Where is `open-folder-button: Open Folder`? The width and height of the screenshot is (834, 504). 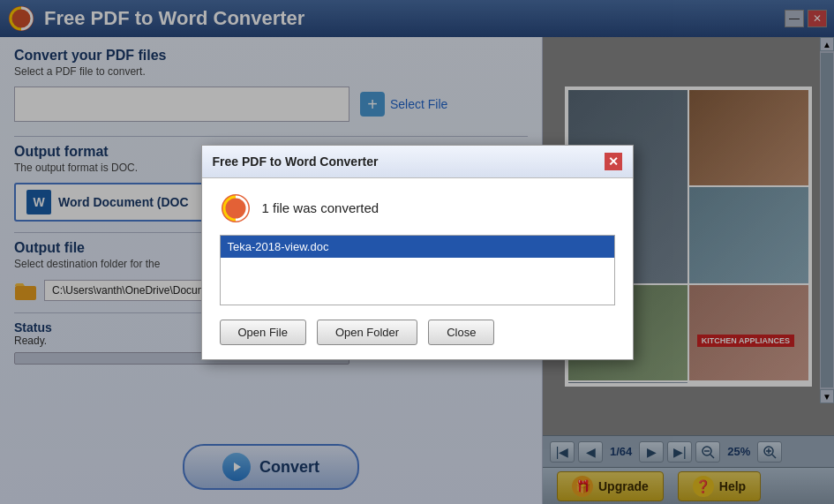
open-folder-button: Open Folder is located at coordinates (367, 332).